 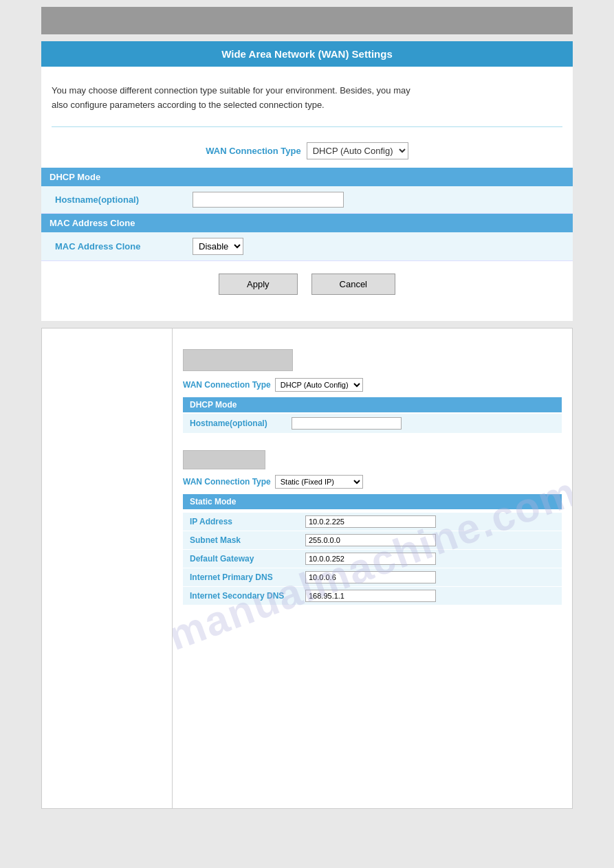 What do you see at coordinates (245, 577) in the screenshot?
I see `static-dns1-label: Internet Primary DNS` at bounding box center [245, 577].